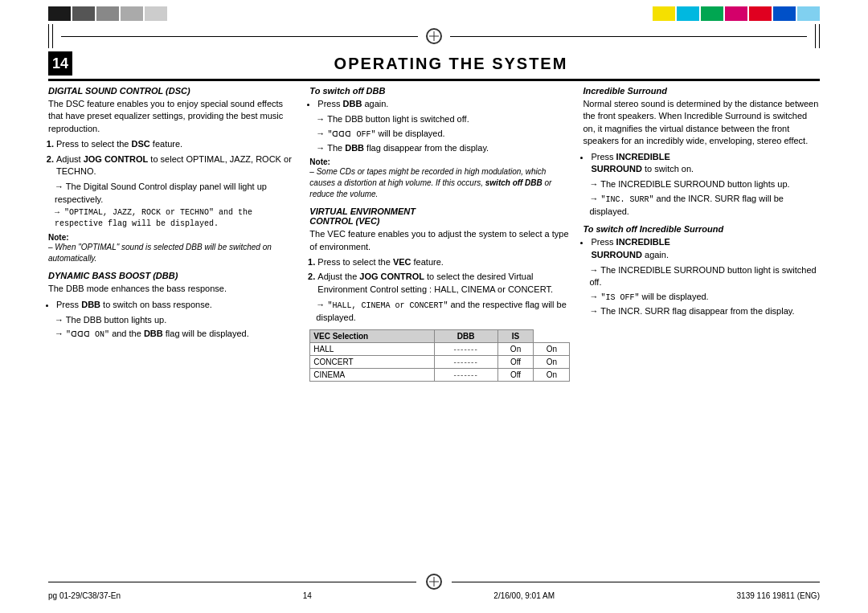 Image resolution: width=868 pixels, height=613 pixels. I want to click on page-header: 14 OPERATING THE SYSTEM, so click(434, 66).